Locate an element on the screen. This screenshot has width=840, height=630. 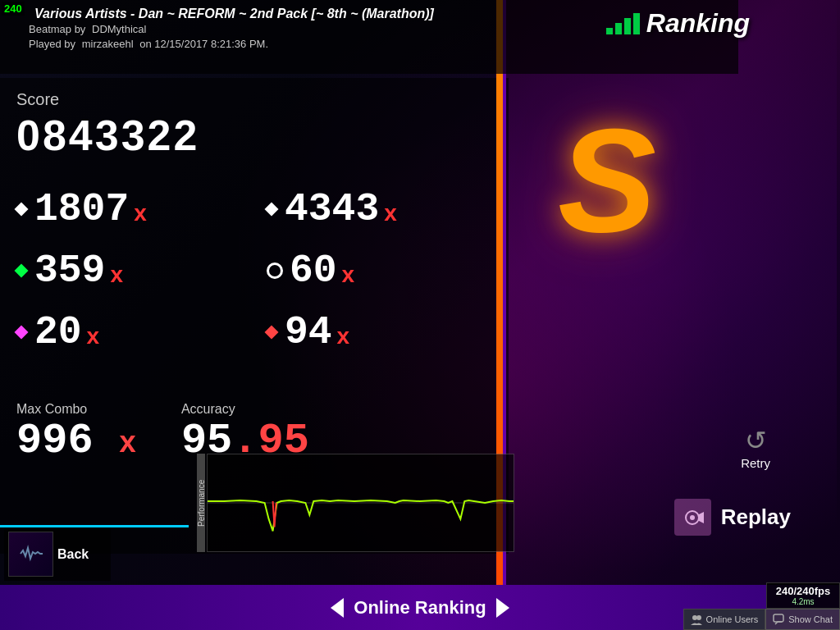
combo-x: x is located at coordinates (128, 445).